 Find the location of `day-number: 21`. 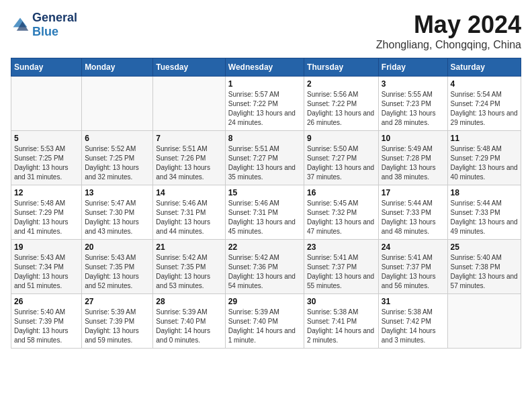

day-number: 21 is located at coordinates (189, 247).